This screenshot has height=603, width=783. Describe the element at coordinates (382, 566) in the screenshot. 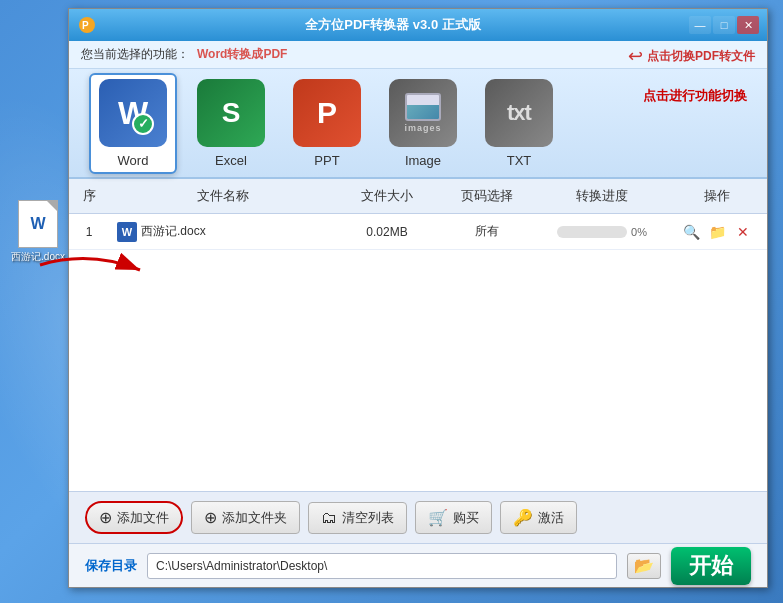

I see `save-path-input` at that location.